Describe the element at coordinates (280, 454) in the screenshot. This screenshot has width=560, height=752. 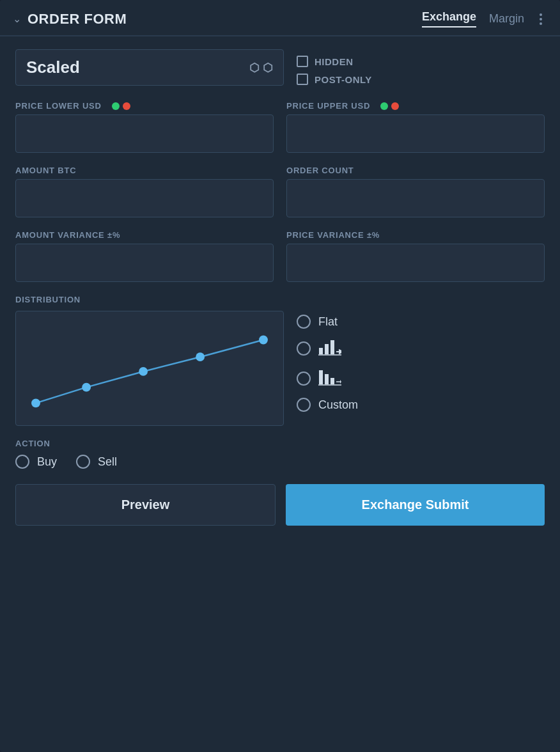
I see `action-section: ACTION Buy Sell` at that location.